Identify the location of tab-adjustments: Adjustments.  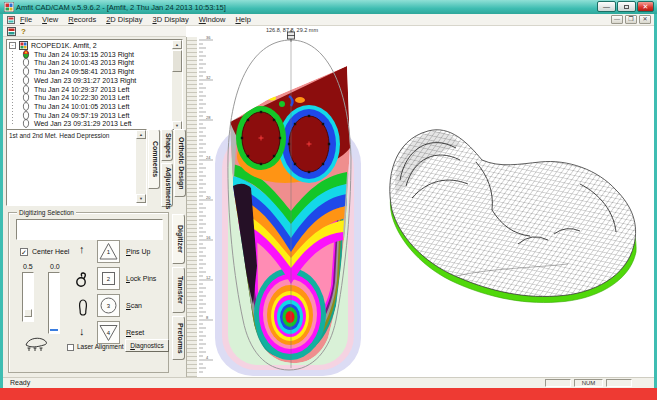
(167, 185).